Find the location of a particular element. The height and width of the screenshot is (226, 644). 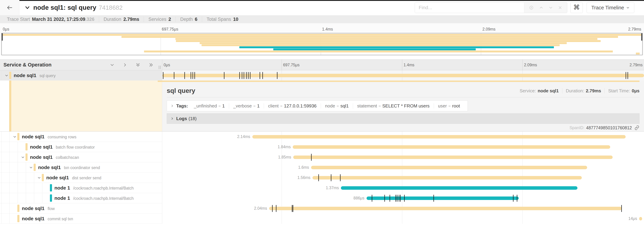

span-row: node sql1dist sender send1.56ms is located at coordinates (322, 178).